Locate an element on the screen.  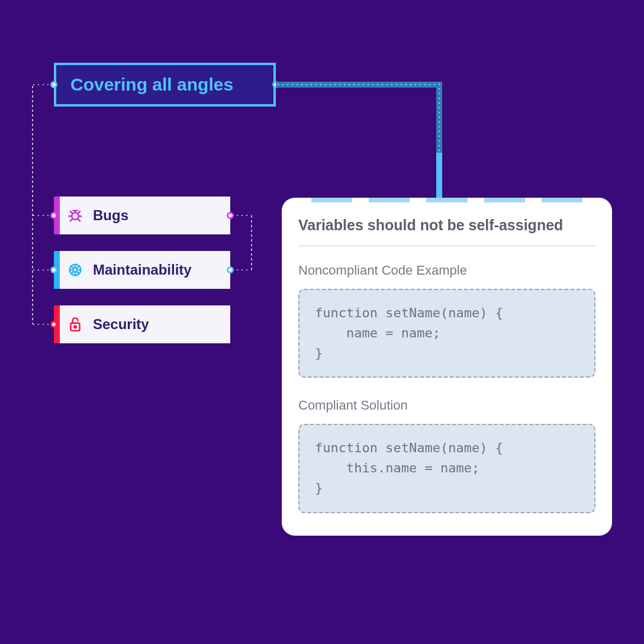
category-label: Maintainability is located at coordinates (142, 270).